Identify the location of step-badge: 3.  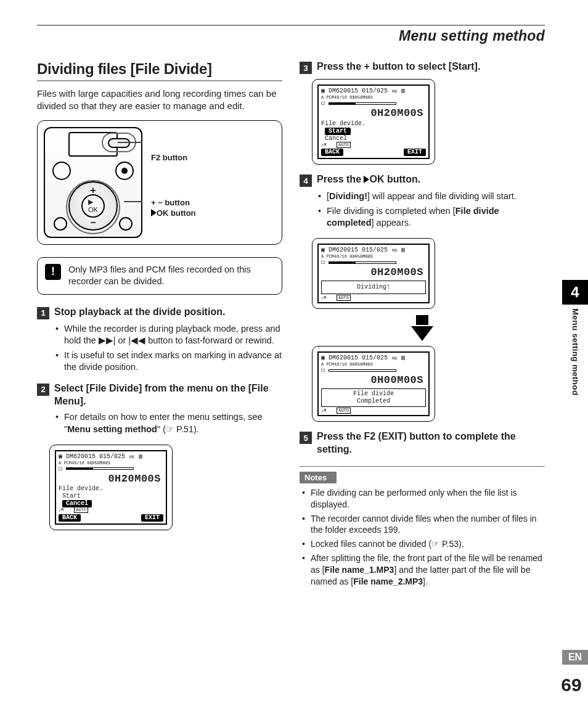
(306, 68).